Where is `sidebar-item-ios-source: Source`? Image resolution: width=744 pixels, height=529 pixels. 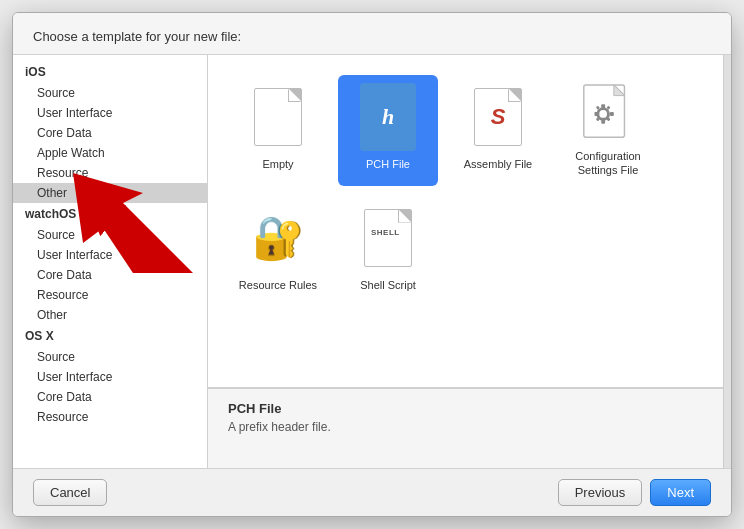 sidebar-item-ios-source: Source is located at coordinates (110, 93).